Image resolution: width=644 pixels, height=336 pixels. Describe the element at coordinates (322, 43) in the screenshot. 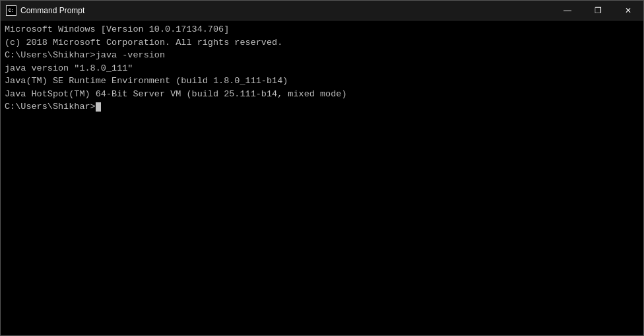

I see `terminal-line: (c) 2018 Microsoft Corporation. All righ…` at that location.